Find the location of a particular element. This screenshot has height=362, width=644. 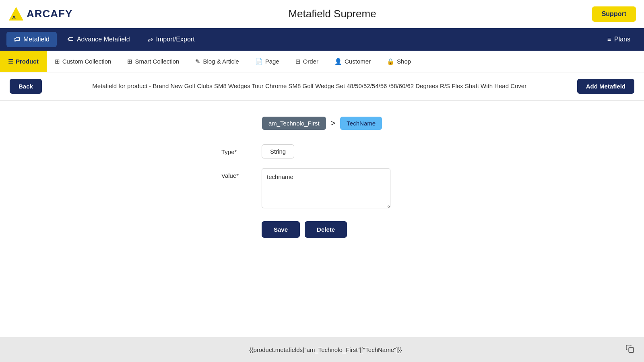

value-label: Value* is located at coordinates (242, 174).